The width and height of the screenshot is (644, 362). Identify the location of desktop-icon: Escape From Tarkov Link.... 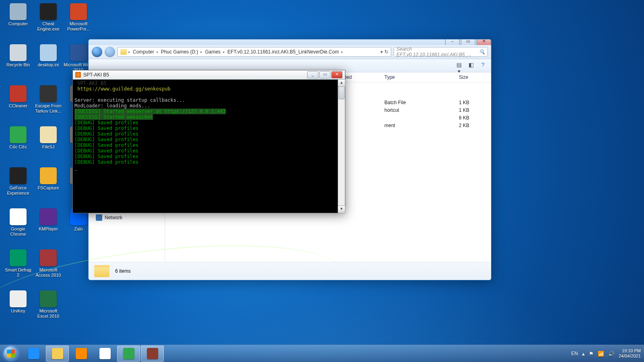
(48, 100).